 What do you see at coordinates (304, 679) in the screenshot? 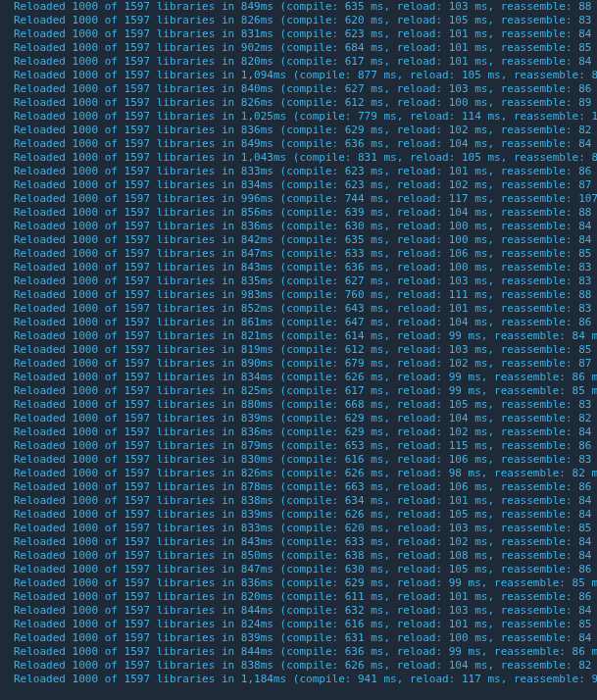
I see `log-line: Reloaded 1000 of 1597 libraries in 1,184…` at bounding box center [304, 679].